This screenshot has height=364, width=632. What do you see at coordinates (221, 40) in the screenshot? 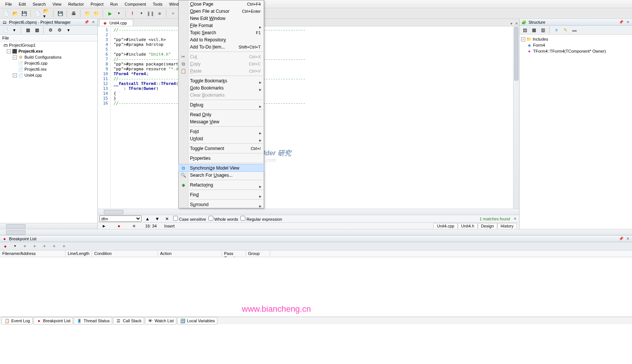
I see `mi-add-repo: Add to Repository` at bounding box center [221, 40].